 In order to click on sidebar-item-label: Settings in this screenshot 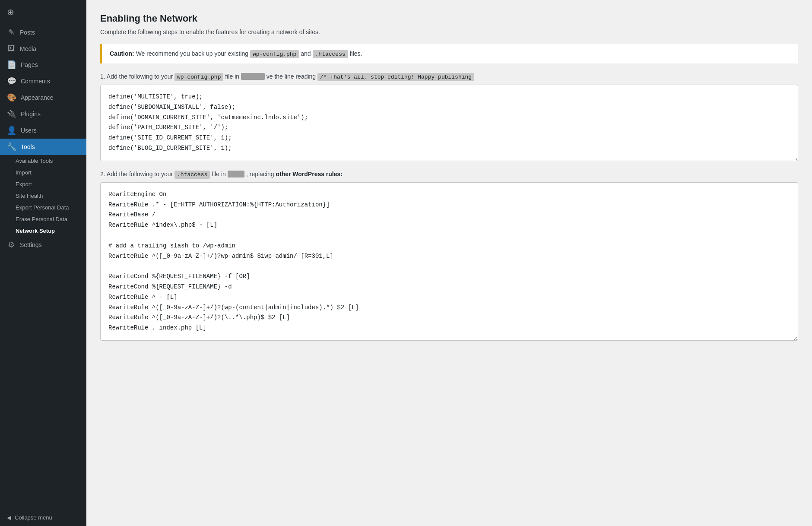, I will do `click(31, 245)`.